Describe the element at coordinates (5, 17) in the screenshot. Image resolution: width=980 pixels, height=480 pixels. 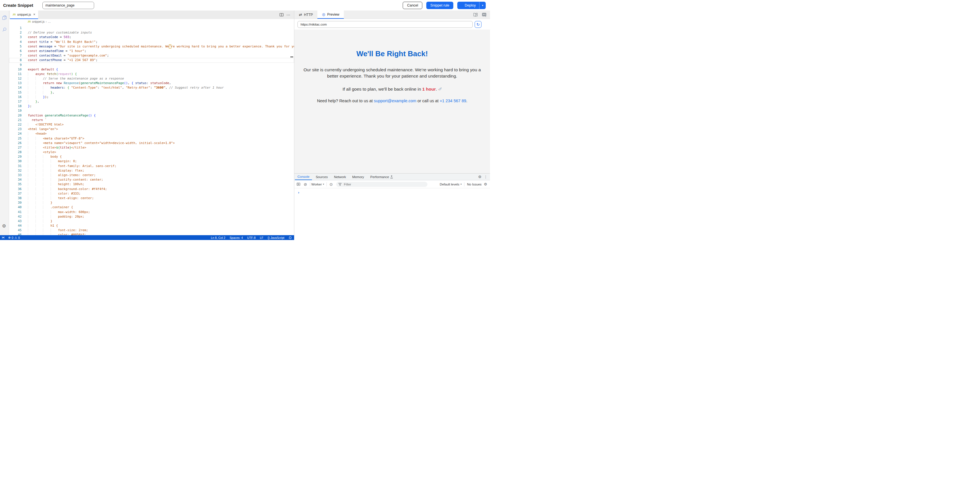
I see `files-icon` at that location.